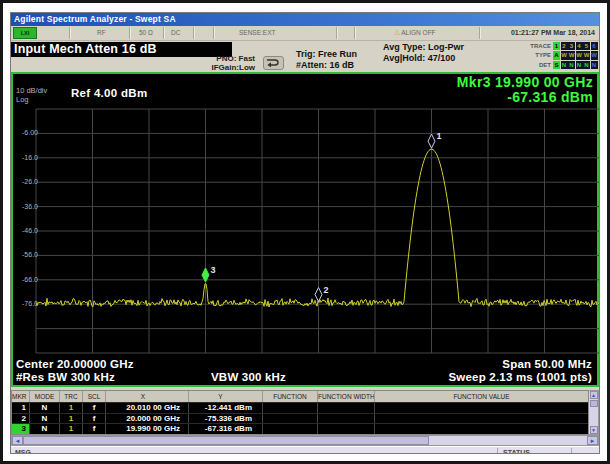 The width and height of the screenshot is (610, 464). What do you see at coordinates (26, 254) in the screenshot?
I see `y-axis-tick-label: -56.0` at bounding box center [26, 254].